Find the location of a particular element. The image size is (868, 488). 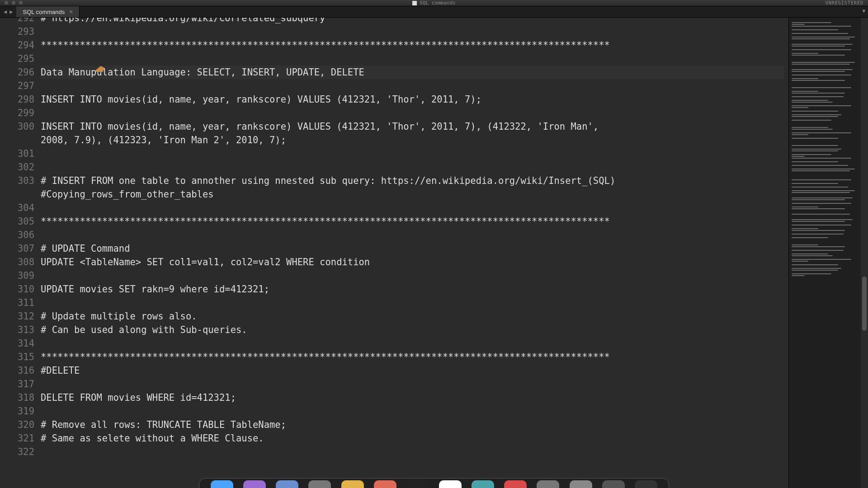

dock-item-app13 is located at coordinates (646, 484).